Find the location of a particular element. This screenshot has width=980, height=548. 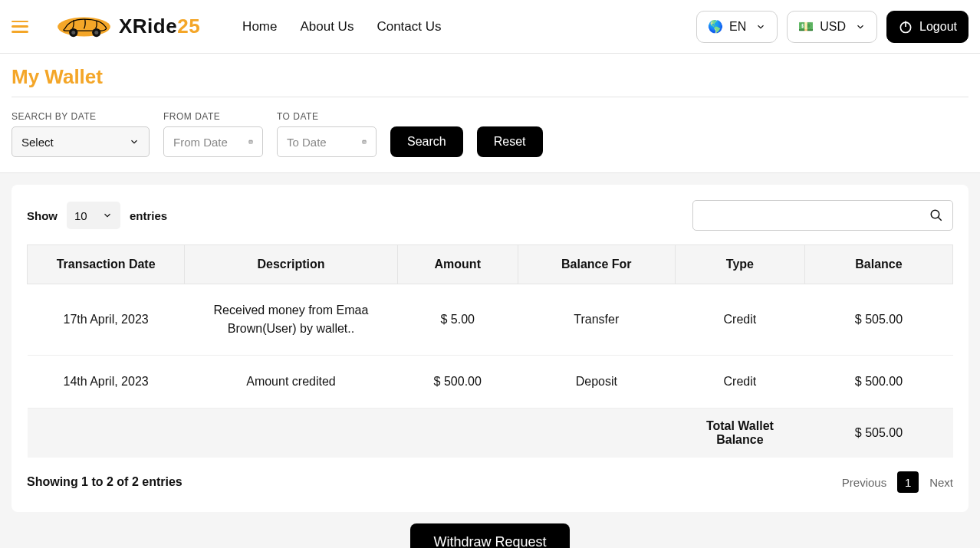

cell-description: Amount credited is located at coordinates (291, 382).